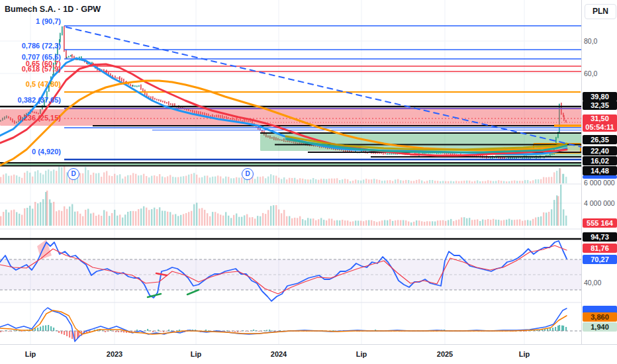  Describe the element at coordinates (600, 151) in the screenshot. I see `badge-value: 22,40` at that location.